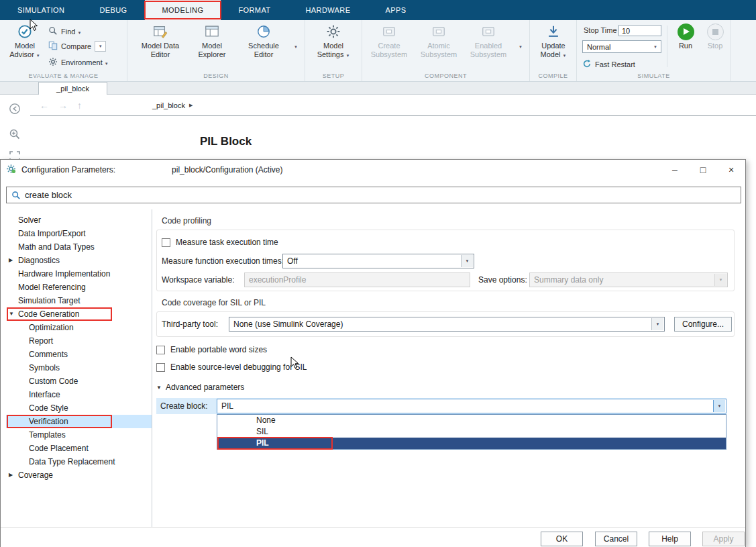  I want to click on tree-item-diagnostics: ▶Diagnostics, so click(79, 260).